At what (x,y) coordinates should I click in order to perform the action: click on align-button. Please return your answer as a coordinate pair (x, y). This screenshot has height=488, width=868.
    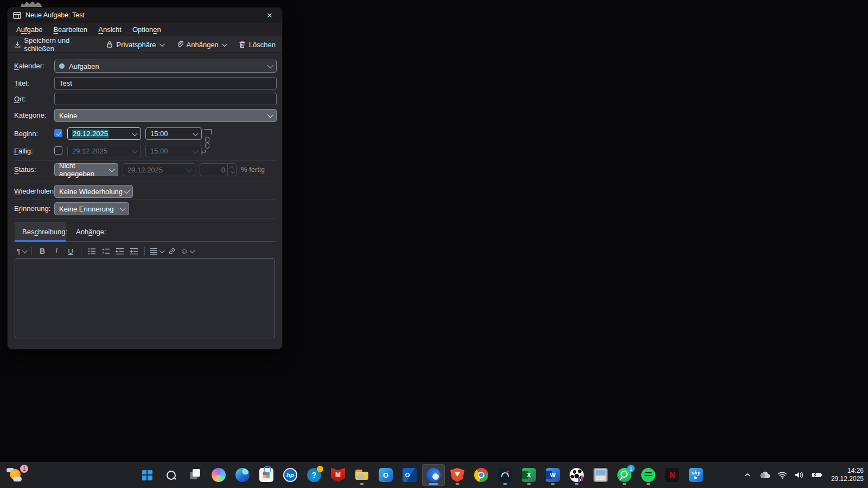
    Looking at the image, I should click on (156, 251).